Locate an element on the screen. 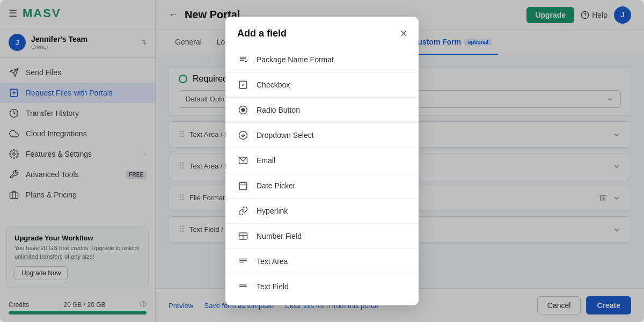 The width and height of the screenshot is (644, 322). modal-item-email: Email is located at coordinates (322, 161).